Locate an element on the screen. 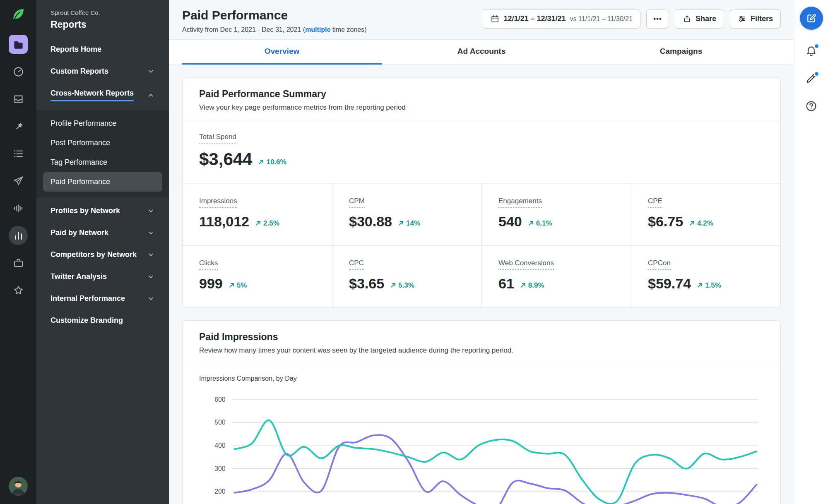 This screenshot has width=828, height=504. metric-label: CPE is located at coordinates (655, 202).